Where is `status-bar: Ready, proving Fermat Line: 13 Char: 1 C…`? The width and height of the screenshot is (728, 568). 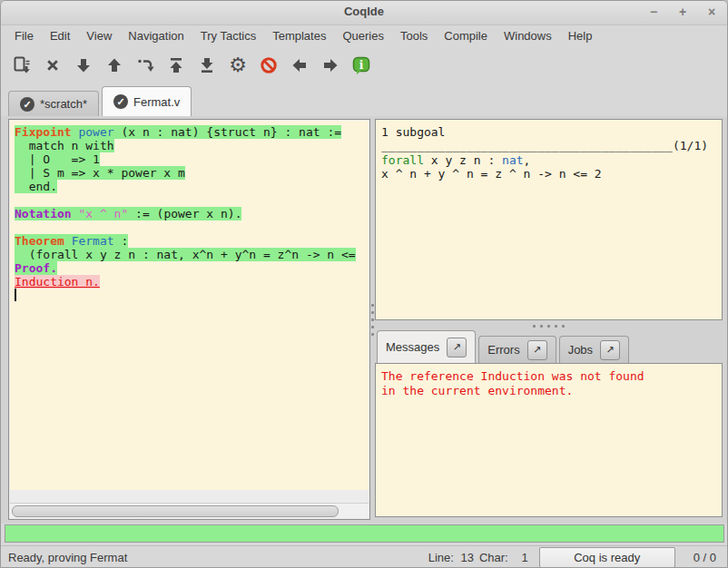
status-bar: Ready, proving Fermat Line: 13 Char: 1 C… is located at coordinates (364, 557).